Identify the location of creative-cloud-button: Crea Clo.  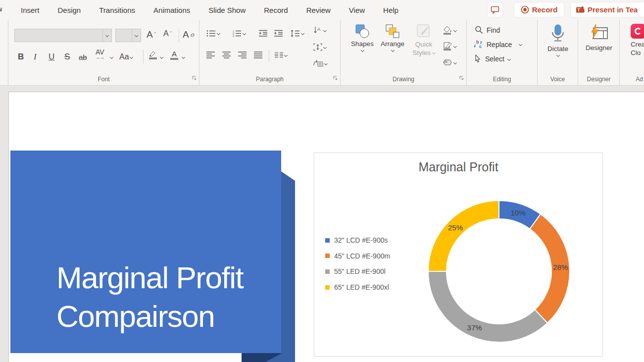
(638, 41).